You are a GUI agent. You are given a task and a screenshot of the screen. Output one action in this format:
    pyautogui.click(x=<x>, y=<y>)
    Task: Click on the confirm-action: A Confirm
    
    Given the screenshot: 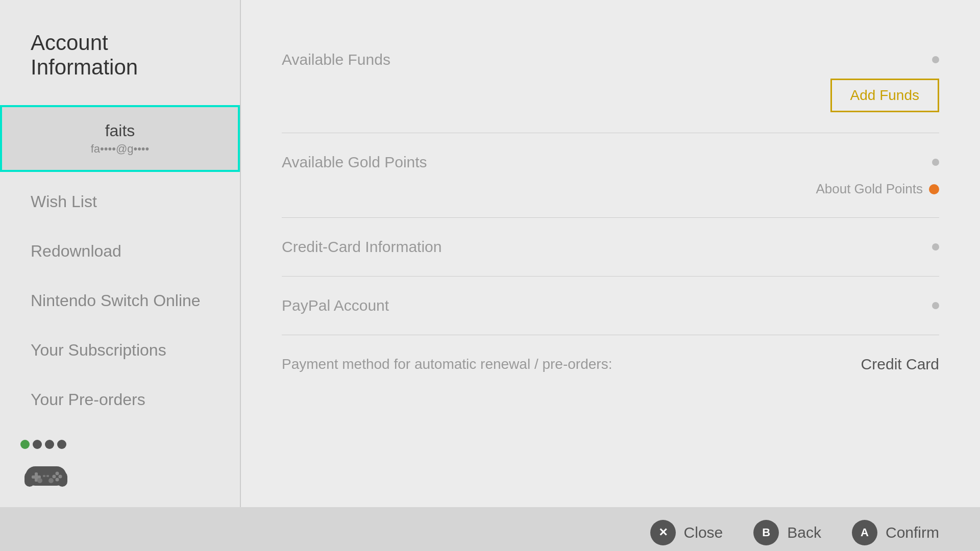 What is the action you would take?
    pyautogui.click(x=895, y=533)
    